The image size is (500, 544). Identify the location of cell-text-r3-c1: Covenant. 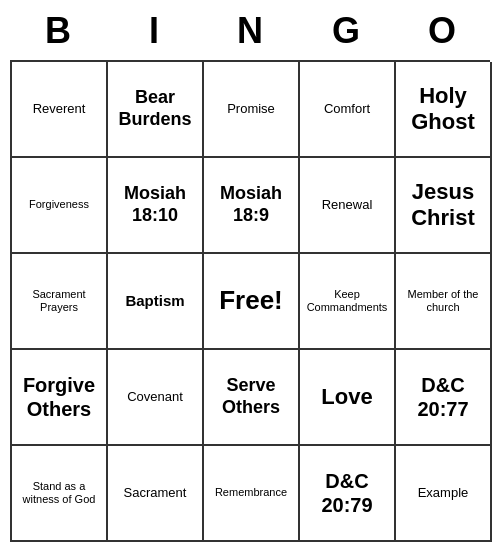
(155, 397).